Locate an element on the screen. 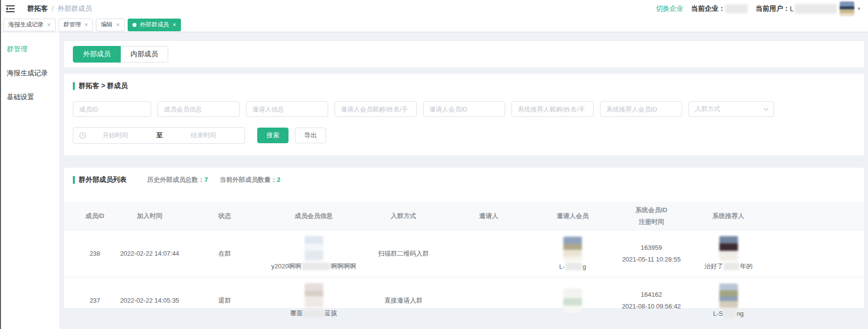 This screenshot has height=329, width=868. cell-system-referrer: 治好了年的 is located at coordinates (729, 253).